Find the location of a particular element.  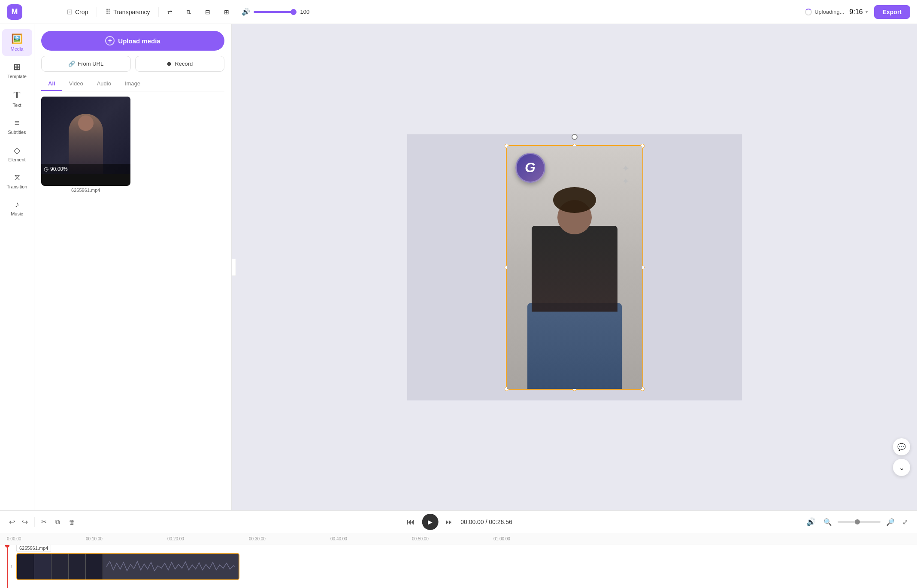

comment-float-button: 💬 is located at coordinates (902, 447).